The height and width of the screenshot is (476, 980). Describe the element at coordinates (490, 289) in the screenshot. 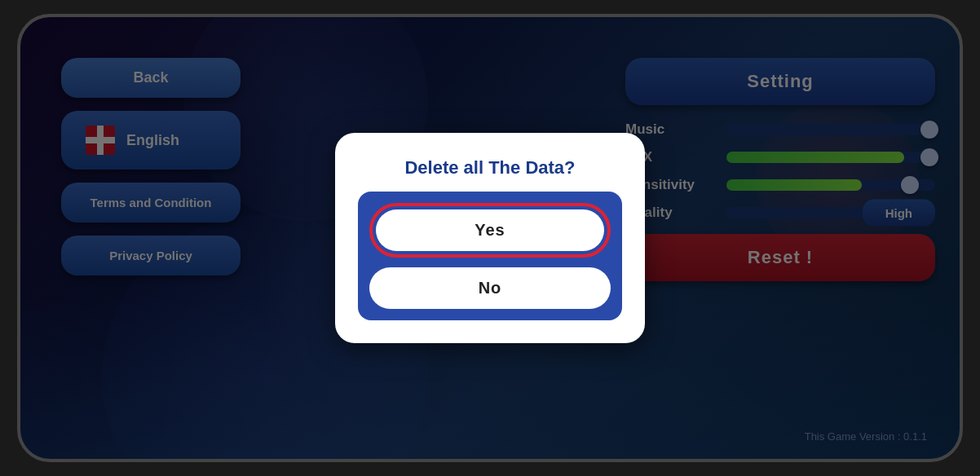

I see `no-button: No` at that location.